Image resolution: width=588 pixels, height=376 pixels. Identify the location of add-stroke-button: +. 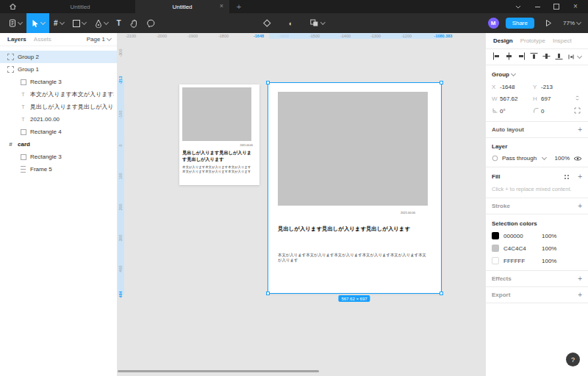
(580, 206).